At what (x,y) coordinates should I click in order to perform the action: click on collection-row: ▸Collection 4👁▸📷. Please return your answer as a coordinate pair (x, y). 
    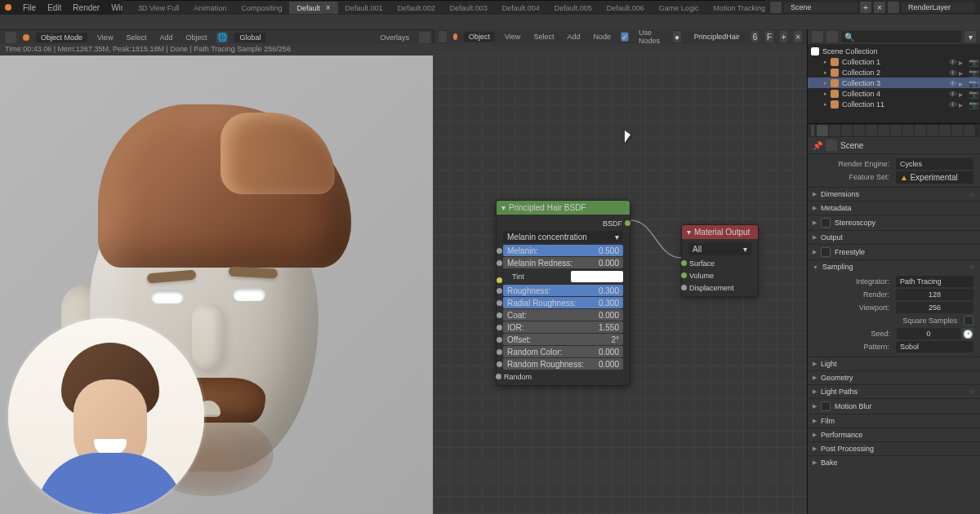
    Looking at the image, I should click on (893, 93).